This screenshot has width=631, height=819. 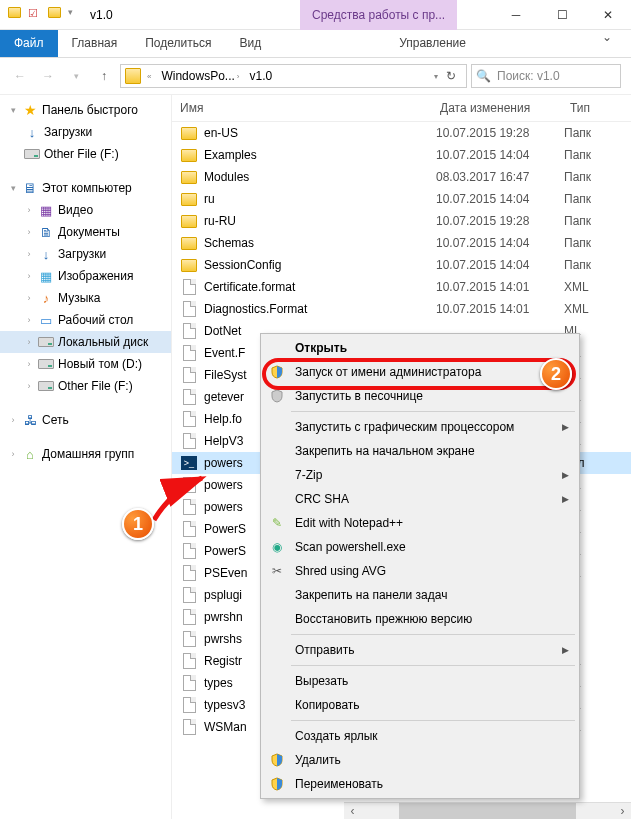 What do you see at coordinates (29, 44) in the screenshot?
I see `tab-file: Файл` at bounding box center [29, 44].